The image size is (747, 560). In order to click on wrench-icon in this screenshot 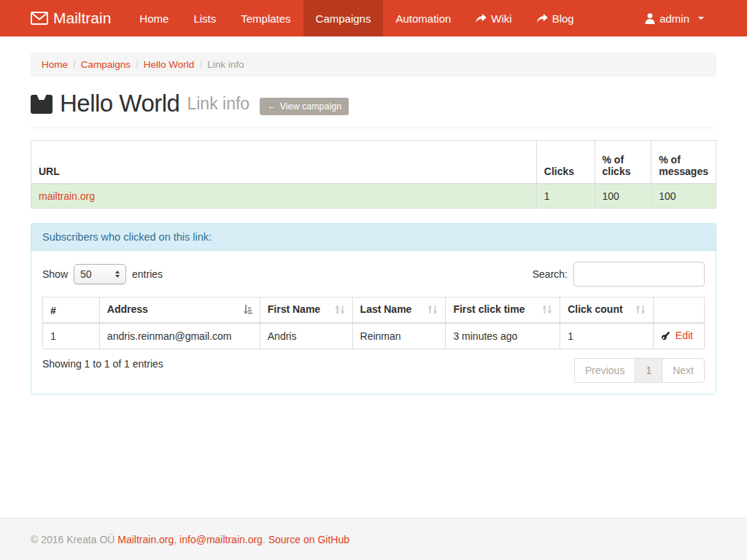, I will do `click(667, 337)`.